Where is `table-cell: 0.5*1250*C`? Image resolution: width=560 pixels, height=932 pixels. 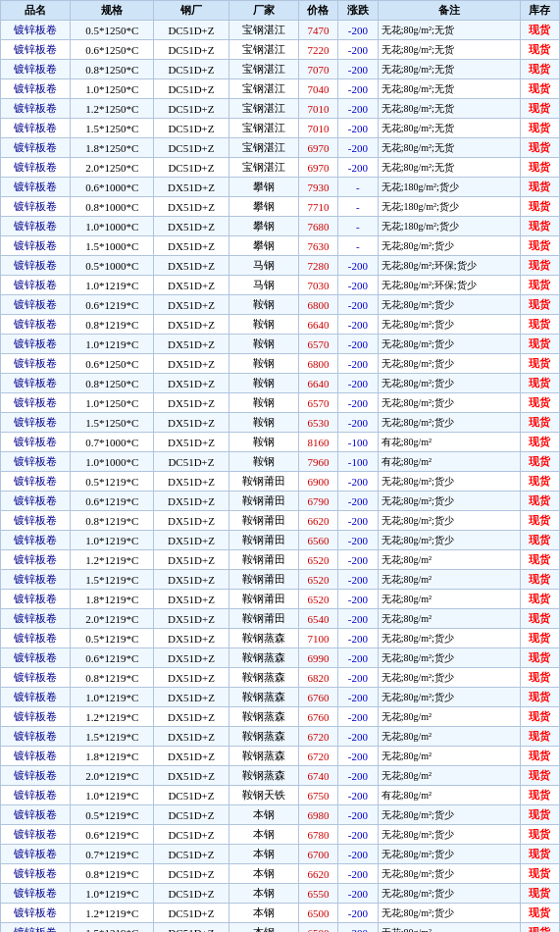 table-cell: 0.5*1250*C is located at coordinates (112, 30).